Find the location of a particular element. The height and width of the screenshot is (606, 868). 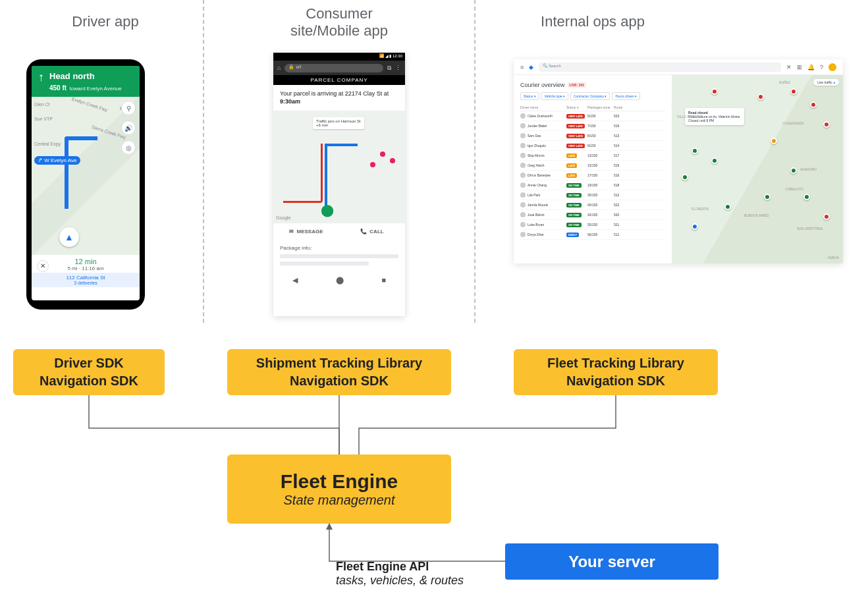

table-header: Driver nameStatus ▾Packages doneRoute is located at coordinates (593, 108).